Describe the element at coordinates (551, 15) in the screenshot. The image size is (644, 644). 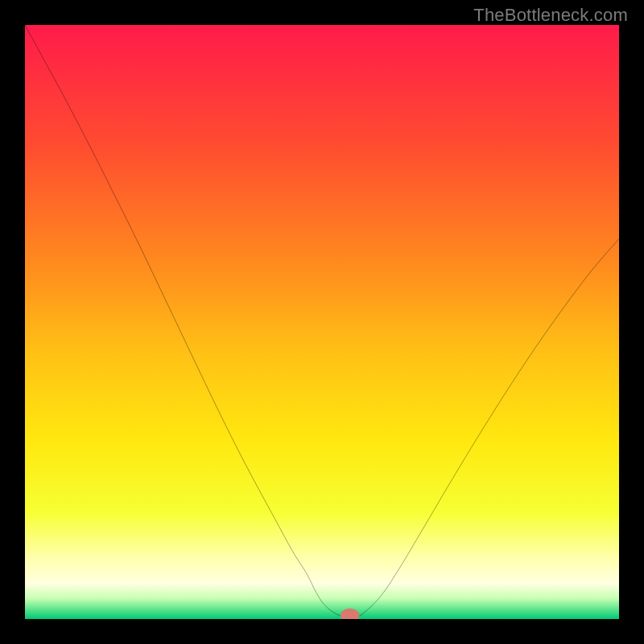
I see `watermark-text: TheBottleneck.com` at that location.